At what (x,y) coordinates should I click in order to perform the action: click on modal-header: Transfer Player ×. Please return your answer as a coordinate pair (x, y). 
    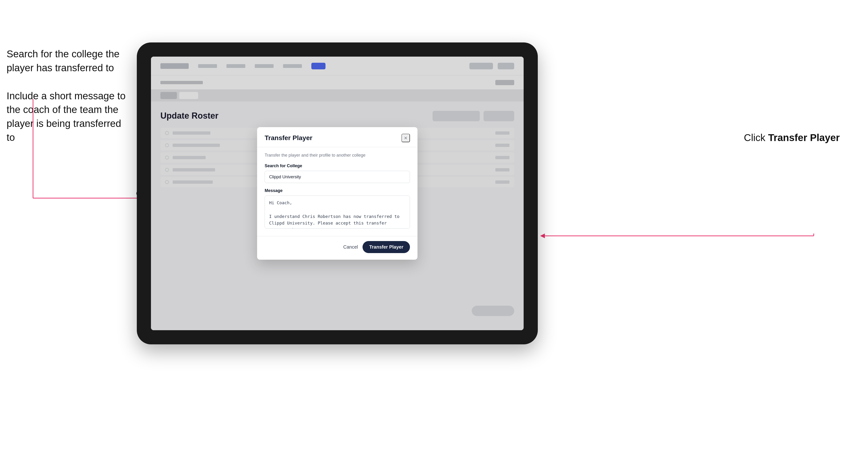
    Looking at the image, I should click on (337, 137).